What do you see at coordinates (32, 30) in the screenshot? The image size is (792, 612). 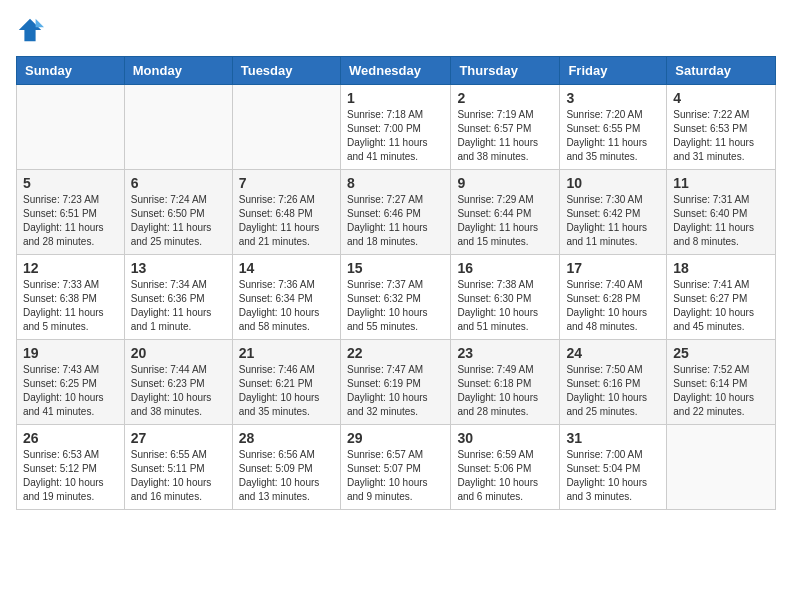 I see `logo` at bounding box center [32, 30].